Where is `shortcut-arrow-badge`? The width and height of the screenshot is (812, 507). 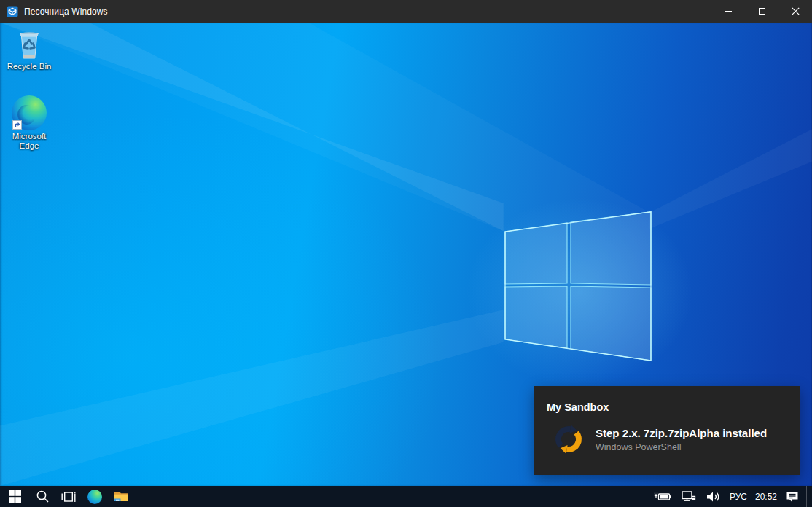
shortcut-arrow-badge is located at coordinates (17, 125).